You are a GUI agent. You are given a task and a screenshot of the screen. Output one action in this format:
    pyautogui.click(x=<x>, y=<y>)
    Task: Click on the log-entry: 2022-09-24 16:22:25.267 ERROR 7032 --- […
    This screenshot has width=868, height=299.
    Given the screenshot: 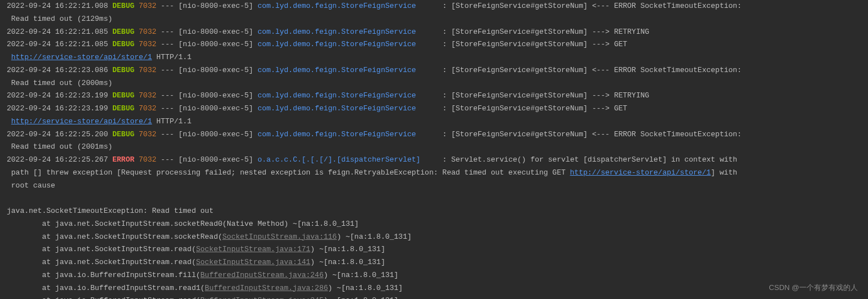 What is the action you would take?
    pyautogui.click(x=434, y=160)
    